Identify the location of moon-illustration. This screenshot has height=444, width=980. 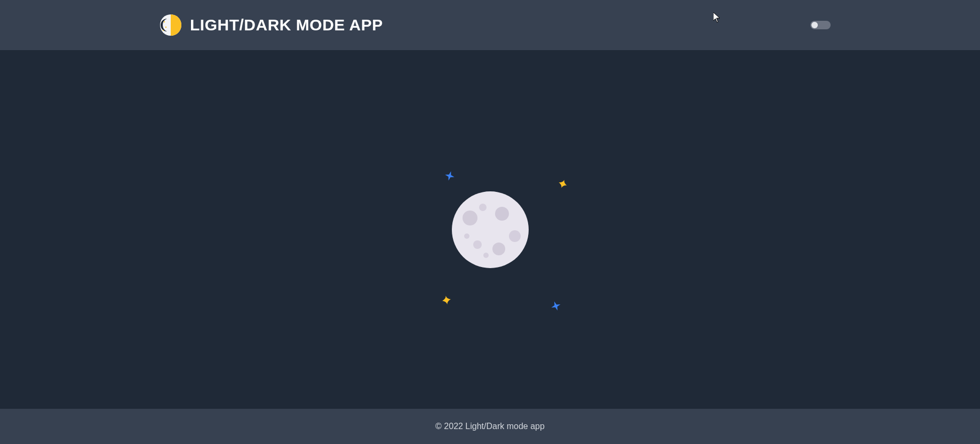
(490, 230).